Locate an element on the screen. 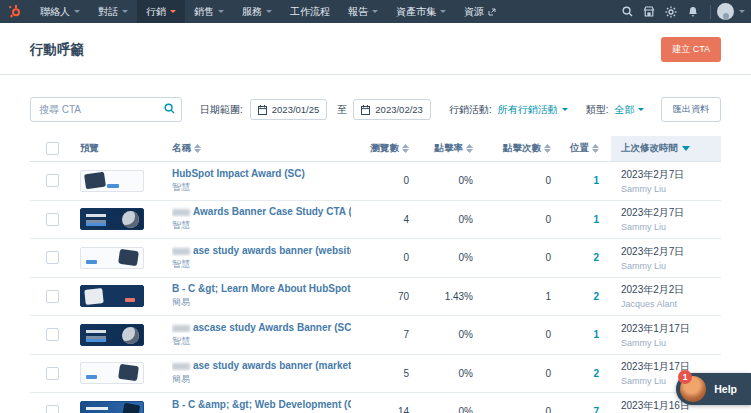 The width and height of the screenshot is (751, 413). navbar-menu-item: 報告 is located at coordinates (363, 12).